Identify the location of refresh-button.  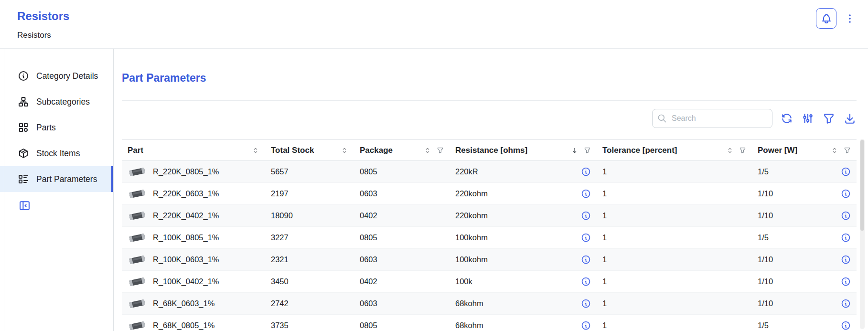
(787, 118).